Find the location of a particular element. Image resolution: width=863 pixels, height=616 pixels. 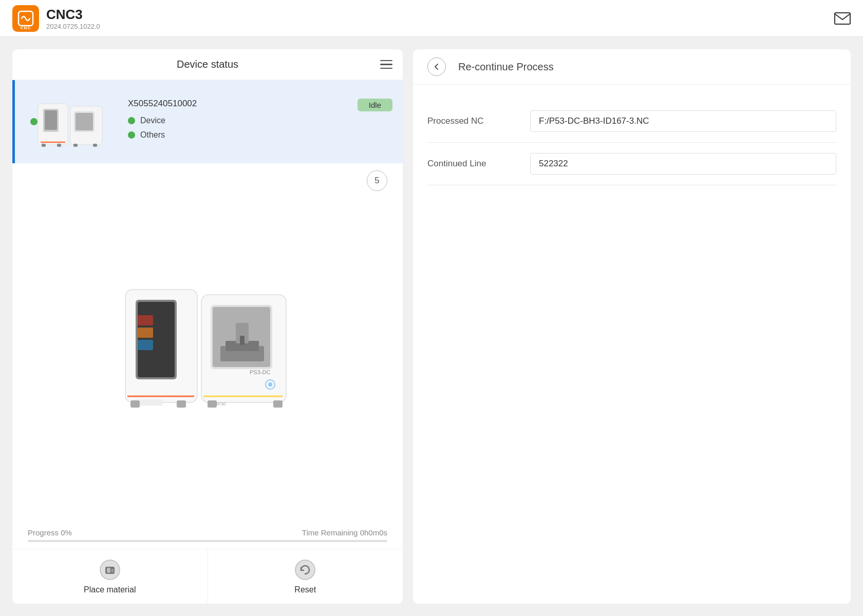

progress-section: Progress 0% Time Remaining 0h0m0s is located at coordinates (208, 534).